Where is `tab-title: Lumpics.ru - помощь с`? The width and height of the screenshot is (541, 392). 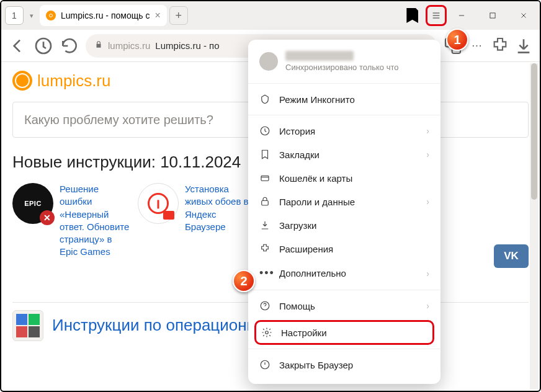
tab-title: Lumpics.ru - помощь с is located at coordinates (105, 16).